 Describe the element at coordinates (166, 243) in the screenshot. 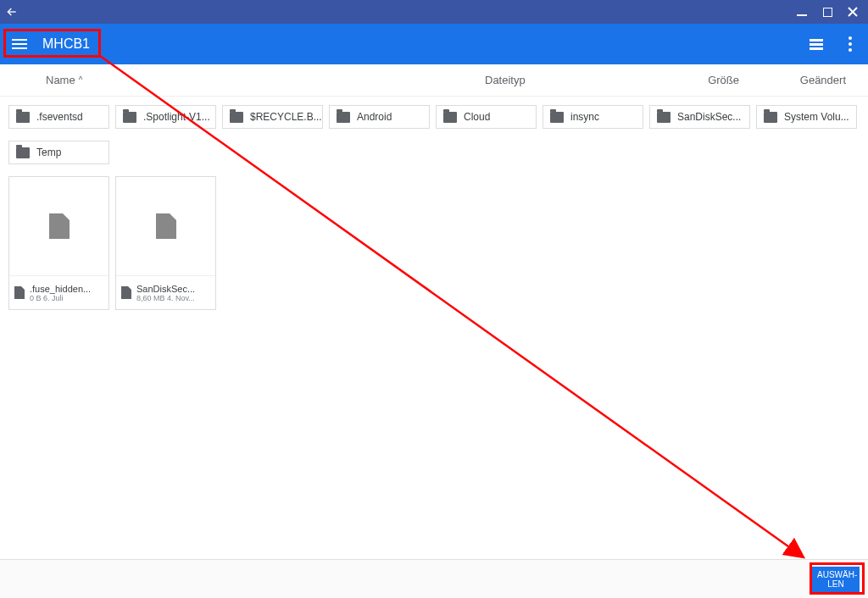

I see `file-item: SanDiskSec... 8,60 MB 4. Nov...` at that location.